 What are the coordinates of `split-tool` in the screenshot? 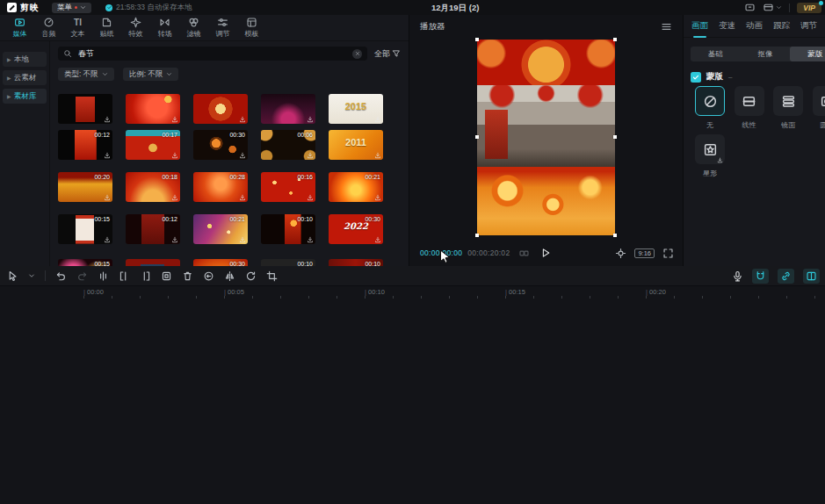 It's located at (104, 276).